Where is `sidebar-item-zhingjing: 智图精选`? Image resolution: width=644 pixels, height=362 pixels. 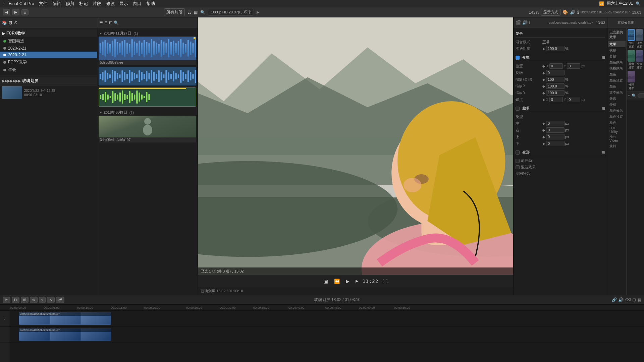
sidebar-item-zhingjing: 智图精选 is located at coordinates (48, 41).